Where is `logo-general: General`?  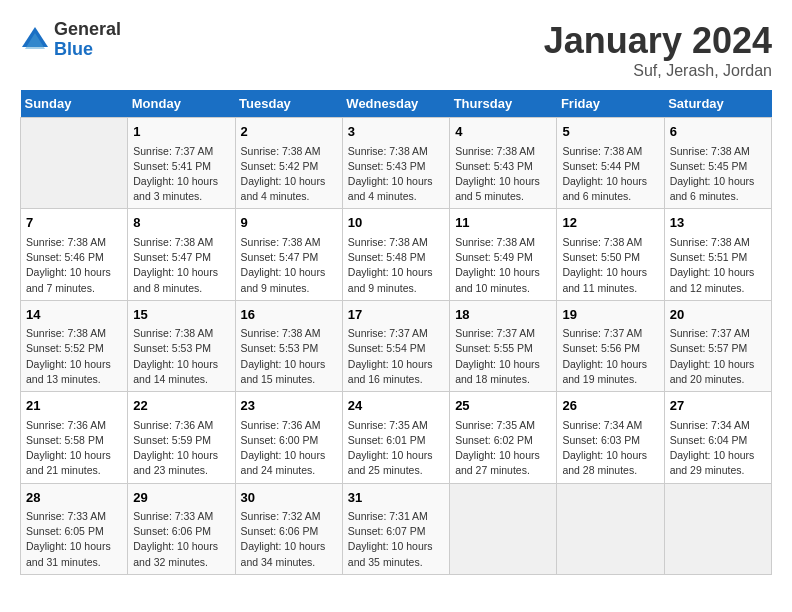 logo-general: General is located at coordinates (88, 30).